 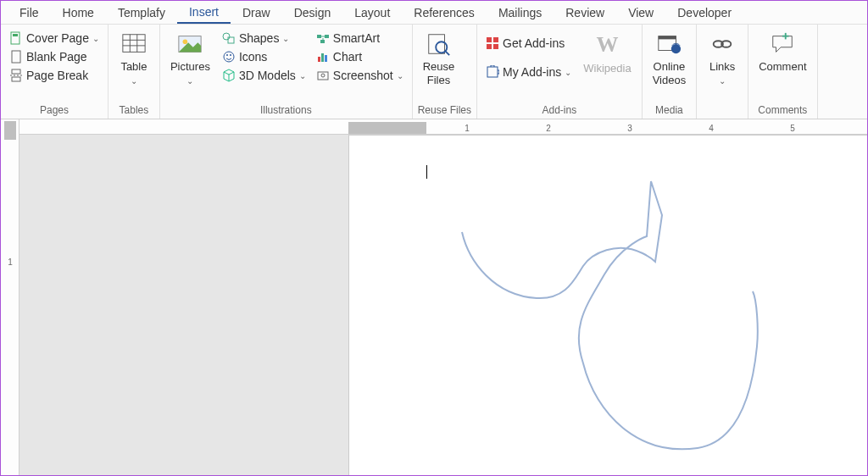 What do you see at coordinates (670, 73) in the screenshot?
I see `online-videos-label: Online Videos` at bounding box center [670, 73].